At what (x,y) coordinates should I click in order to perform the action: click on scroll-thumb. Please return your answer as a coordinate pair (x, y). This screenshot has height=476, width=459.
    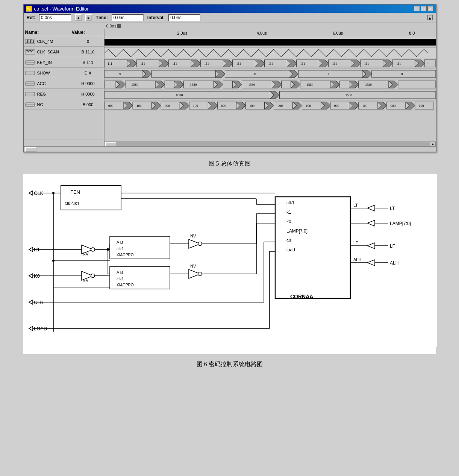
    Looking at the image, I should click on (111, 144).